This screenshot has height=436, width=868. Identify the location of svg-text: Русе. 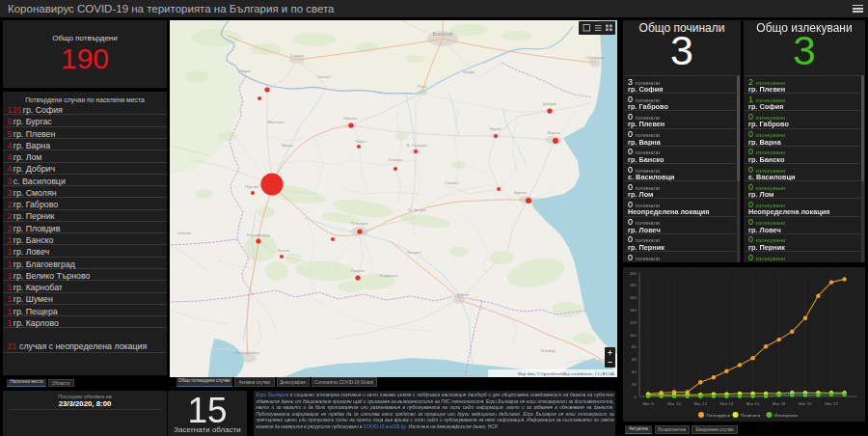
(422, 87).